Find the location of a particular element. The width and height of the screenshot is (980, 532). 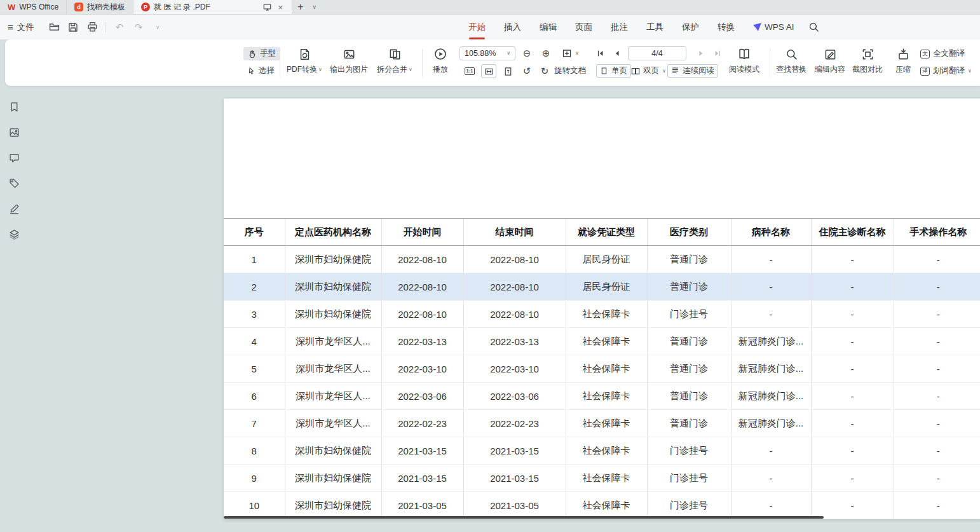

open-file-icon is located at coordinates (54, 27).